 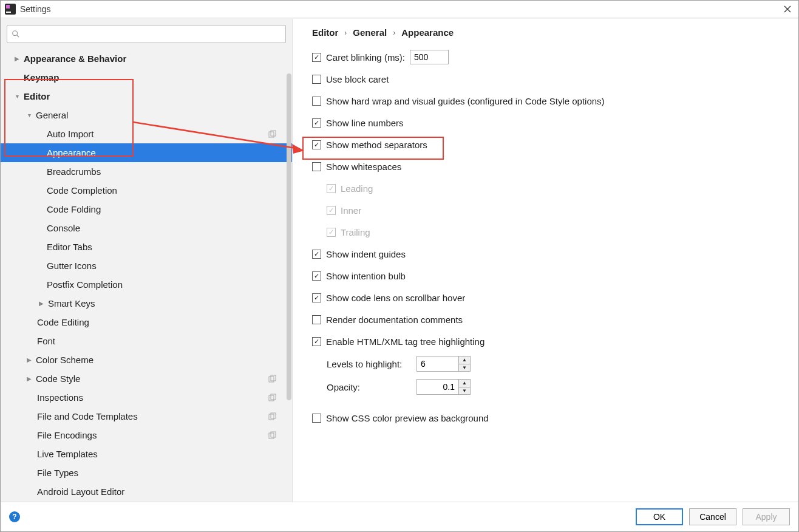 I want to click on ok-button: OK, so click(x=659, y=517).